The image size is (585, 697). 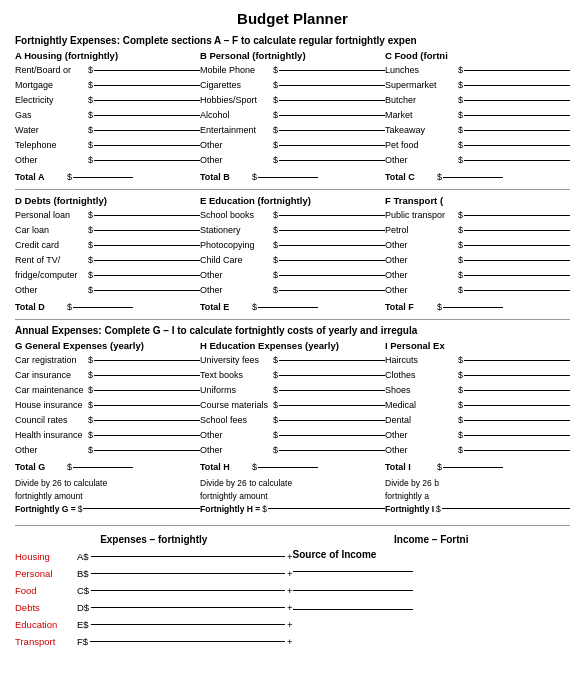 I want to click on expense-transport-row: Transport F$ +, so click(x=154, y=642).